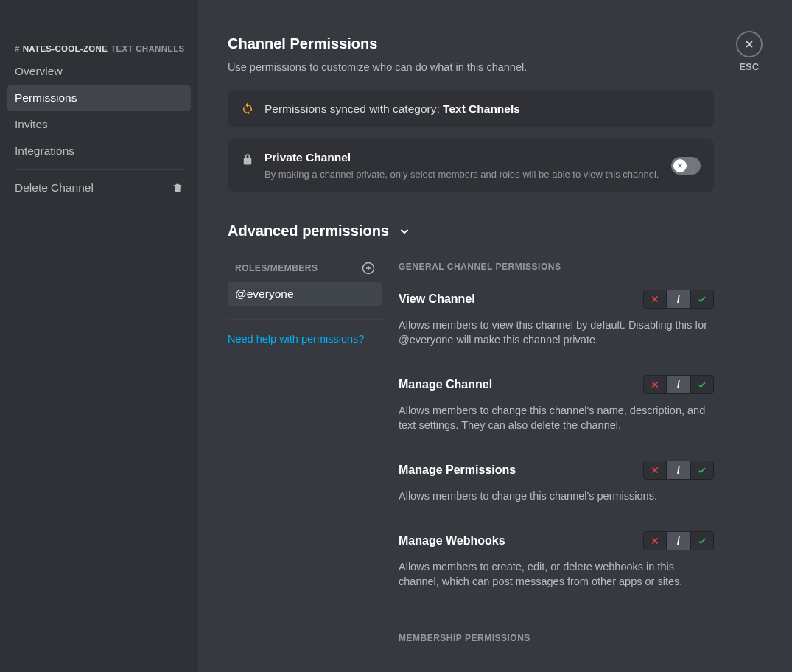 Image resolution: width=792 pixels, height=672 pixels. What do you see at coordinates (686, 166) in the screenshot?
I see `private-toggle` at bounding box center [686, 166].